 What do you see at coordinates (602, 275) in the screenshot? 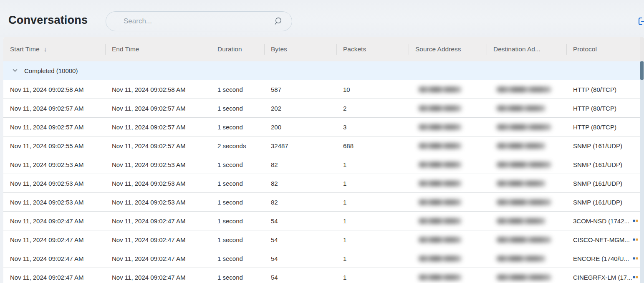
I see `cell-protocol: CINEGRFX-LM (17...` at bounding box center [602, 275].